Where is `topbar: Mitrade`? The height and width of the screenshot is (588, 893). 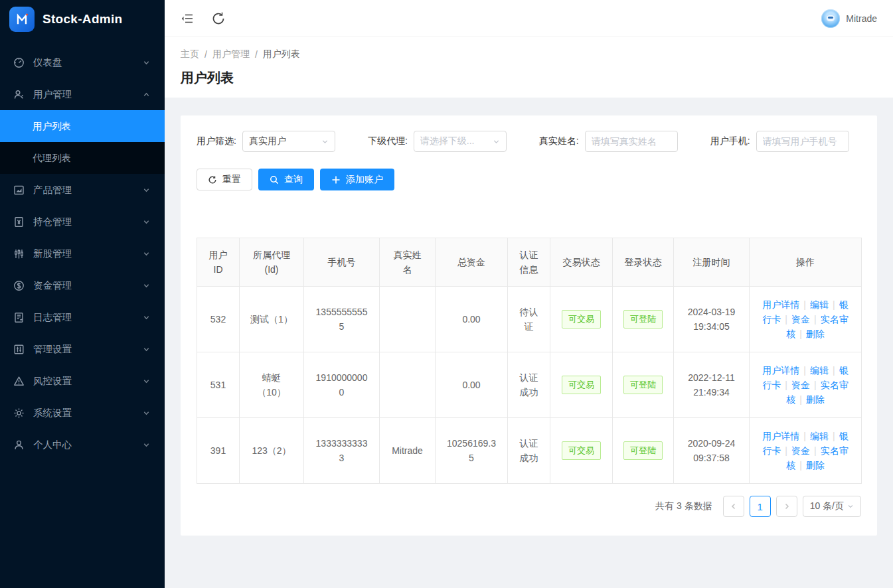
topbar: Mitrade is located at coordinates (528, 19).